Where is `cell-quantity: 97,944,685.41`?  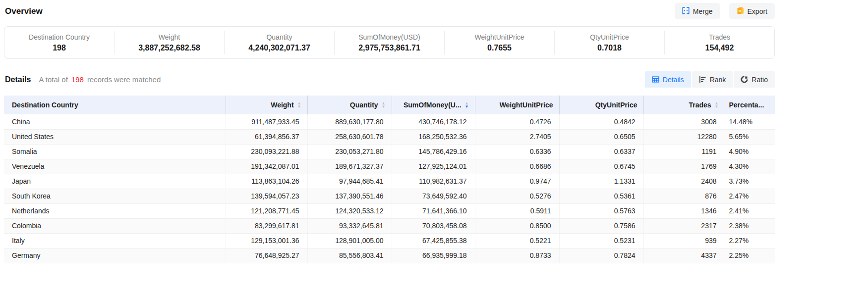
cell-quantity: 97,944,685.41 is located at coordinates (349, 181).